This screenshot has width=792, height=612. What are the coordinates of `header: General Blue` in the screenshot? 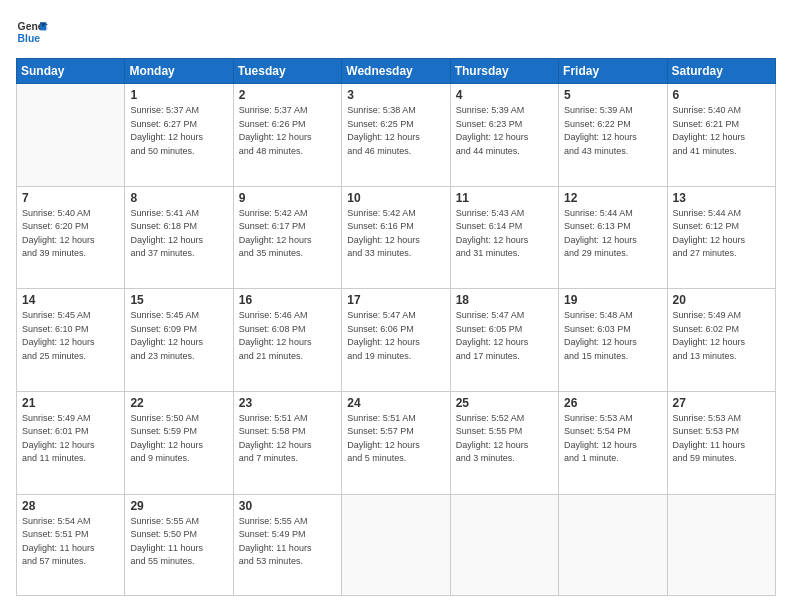 It's located at (396, 32).